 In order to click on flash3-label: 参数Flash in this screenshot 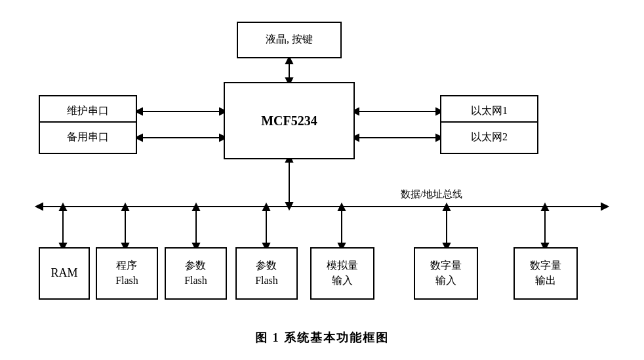, I will do `click(266, 273)`.